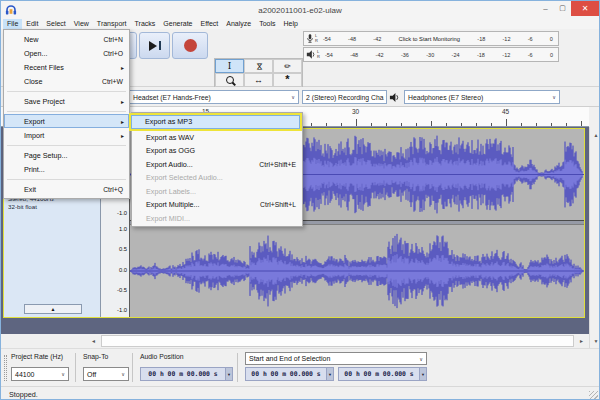 This screenshot has height=400, width=600. What do you see at coordinates (6, 368) in the screenshot?
I see `toolbar-grip` at bounding box center [6, 368].